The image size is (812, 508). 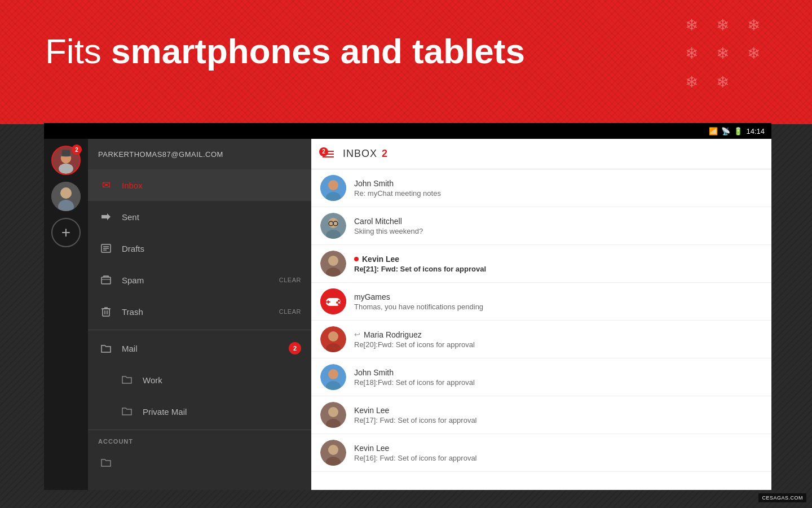 I want to click on inbox-title: INBOX, so click(x=360, y=154).